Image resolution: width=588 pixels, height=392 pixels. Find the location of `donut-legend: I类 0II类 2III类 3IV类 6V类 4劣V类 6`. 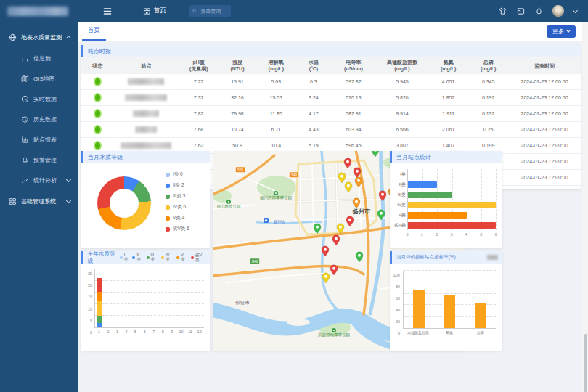

donut-legend: I类 0II类 2III类 3IV类 6V类 4劣V类 6 is located at coordinates (177, 202).